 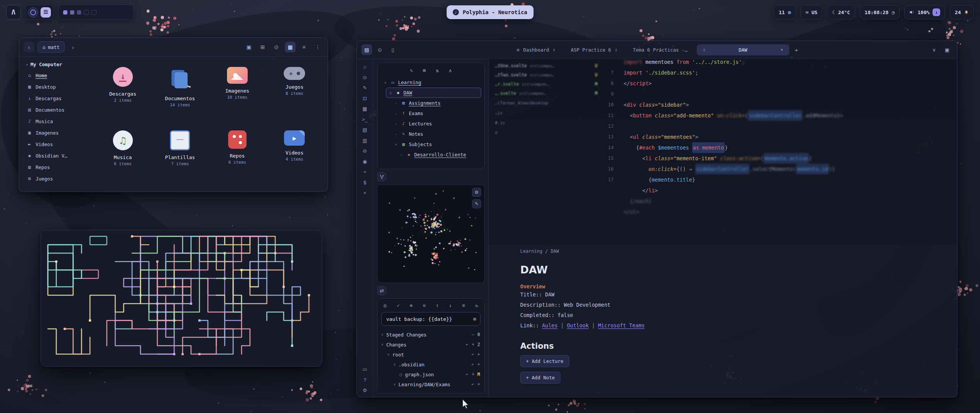 What do you see at coordinates (431, 335) in the screenshot?
I see `git-row-staged-changes: ∨Staged Changes—0` at bounding box center [431, 335].